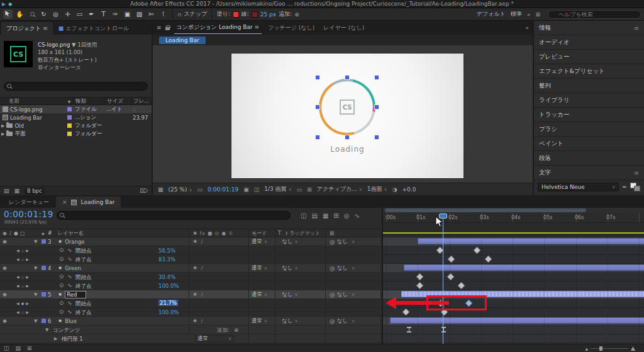 This screenshot has width=644, height=352. What do you see at coordinates (190, 339) in the screenshot?
I see `shape-row-ellipse: ▶ 楕円形 1 通常∨` at bounding box center [190, 339].